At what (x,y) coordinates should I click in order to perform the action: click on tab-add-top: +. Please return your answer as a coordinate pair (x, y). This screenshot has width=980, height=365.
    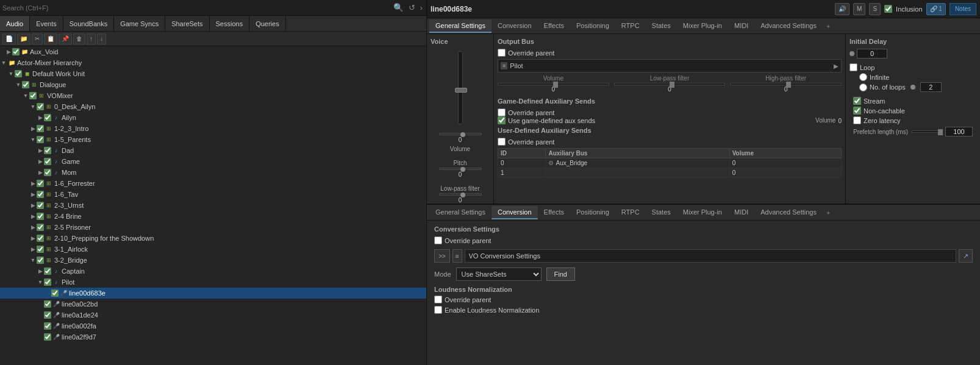
    Looking at the image, I should click on (828, 26).